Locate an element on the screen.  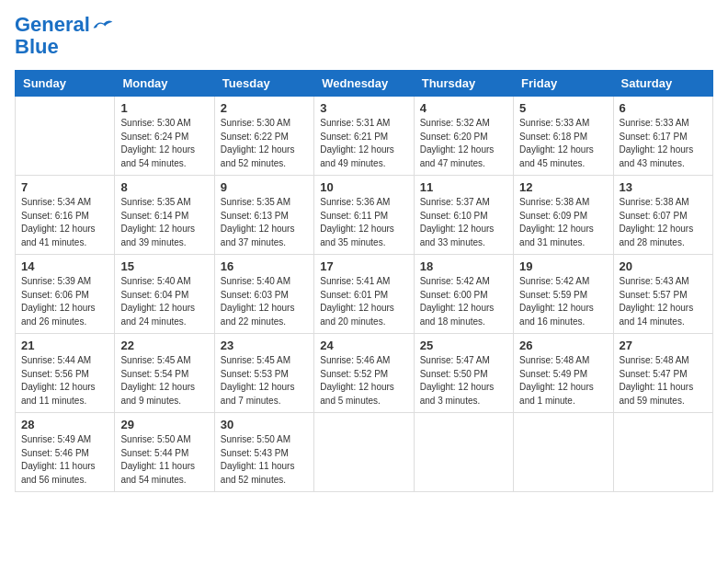
logo-text: General is located at coordinates (52, 25).